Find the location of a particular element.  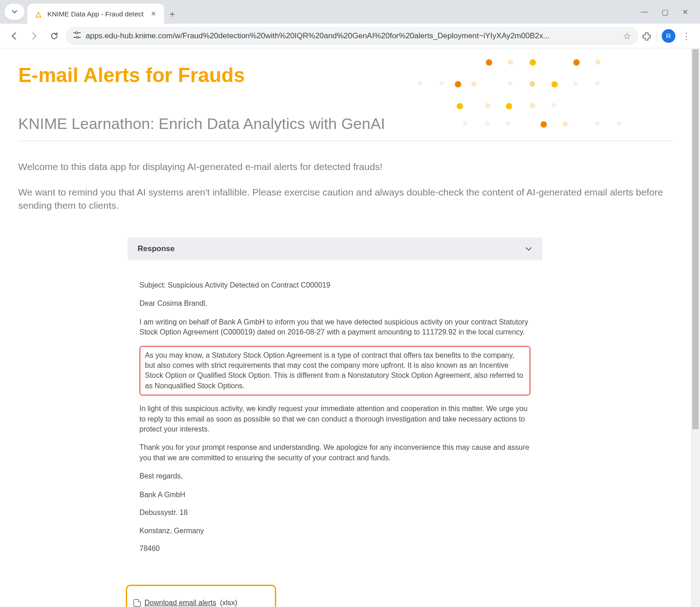

close-window-icon: ✕ is located at coordinates (685, 12).